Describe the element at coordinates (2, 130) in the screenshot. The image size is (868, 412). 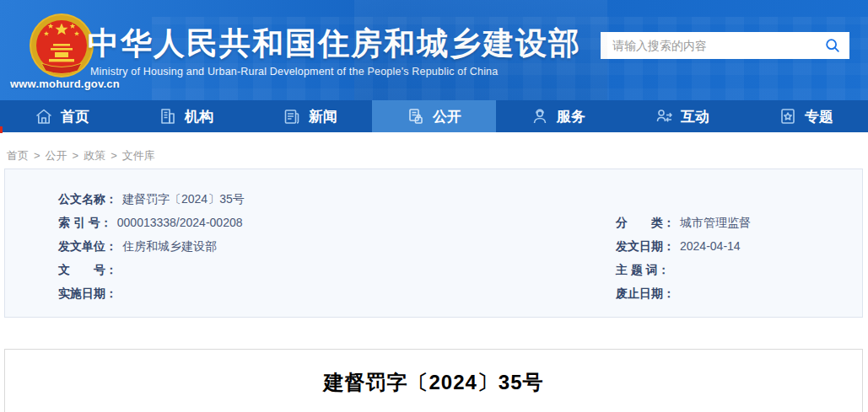
I see `red-accent-mark` at that location.